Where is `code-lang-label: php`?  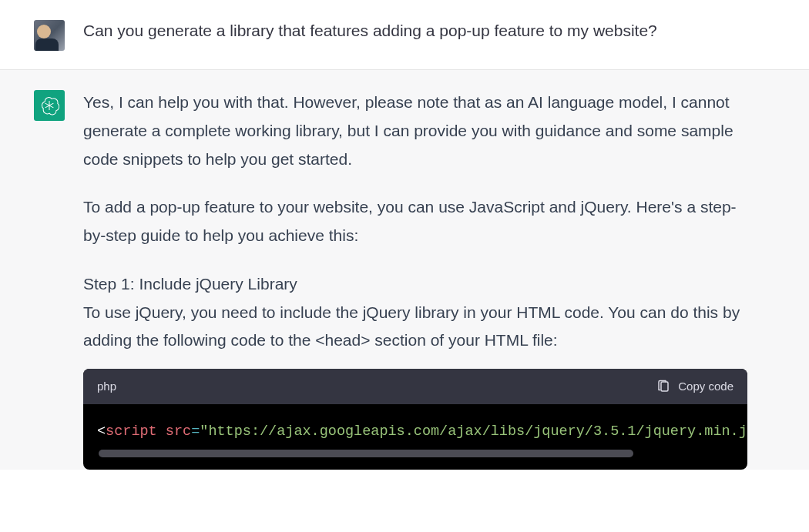 code-lang-label: php is located at coordinates (106, 386).